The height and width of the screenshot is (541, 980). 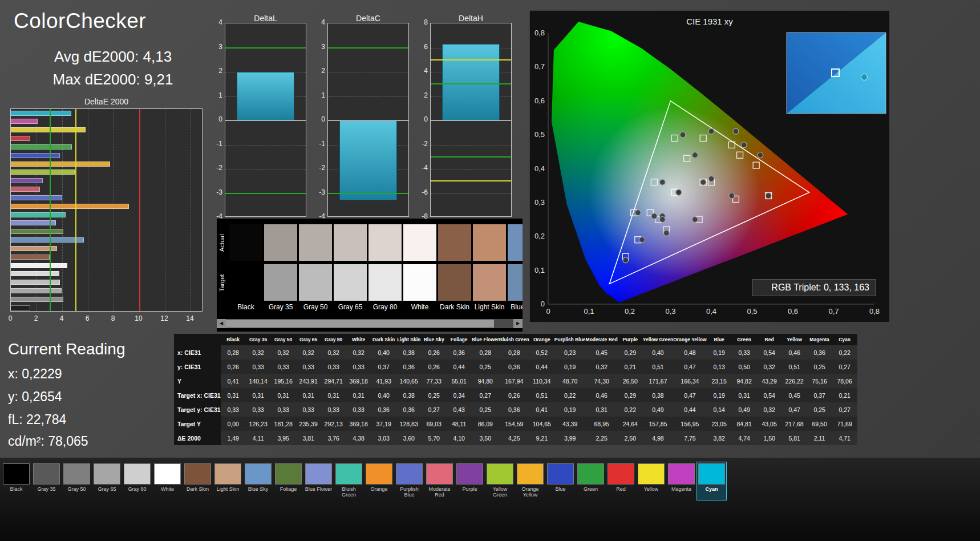 I want to click on column-header-yellow: Yellow, so click(x=795, y=340).